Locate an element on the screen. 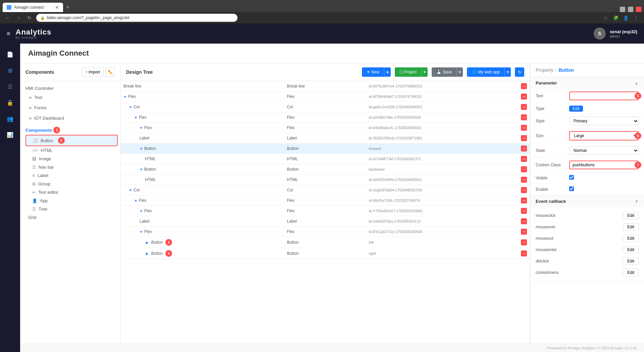 This screenshot has height=352, width=644. table-row: ▶ Button 4 Button right − is located at coordinates (325, 253).